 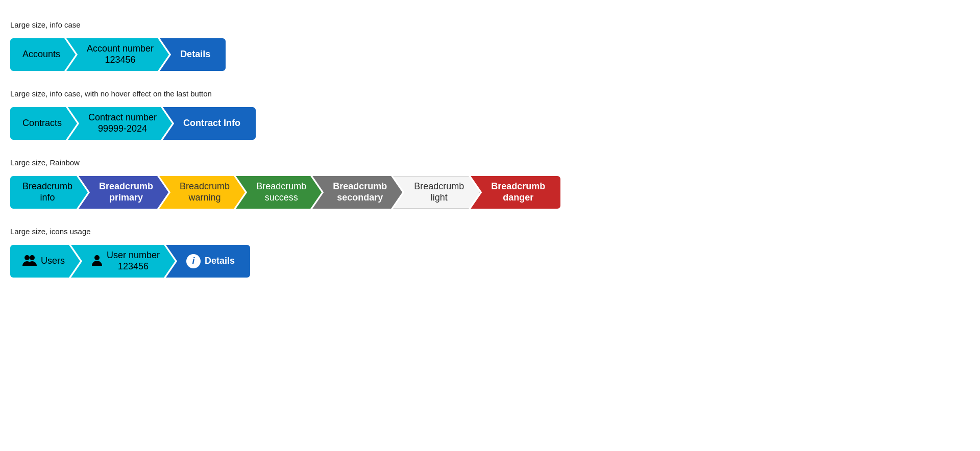 I want to click on info-icon: i, so click(x=193, y=261).